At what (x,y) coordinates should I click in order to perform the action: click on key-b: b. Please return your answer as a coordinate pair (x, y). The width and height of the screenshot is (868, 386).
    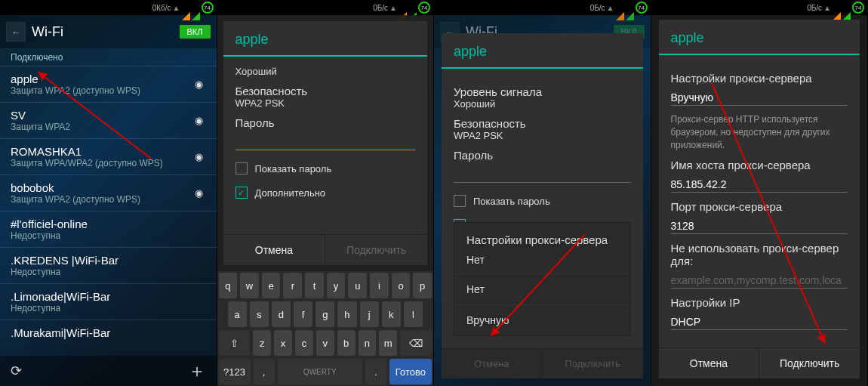
    Looking at the image, I should click on (346, 343).